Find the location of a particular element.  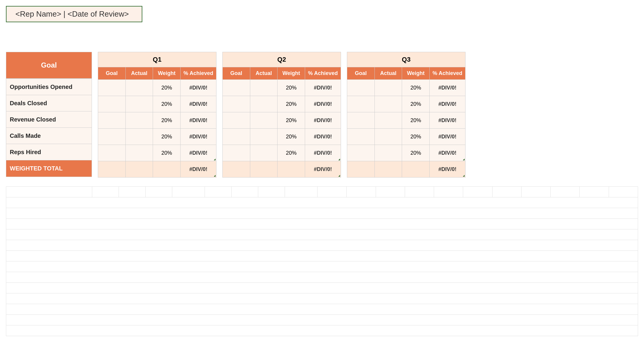

q3-r5-goal is located at coordinates (361, 153).